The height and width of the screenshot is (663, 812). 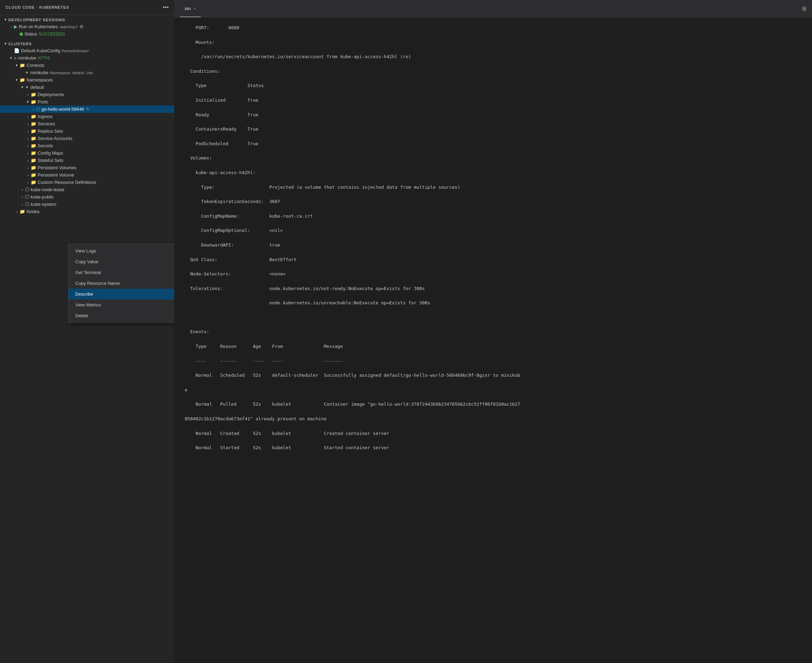 I want to click on namespaces-label: Namespaces, so click(x=40, y=80).